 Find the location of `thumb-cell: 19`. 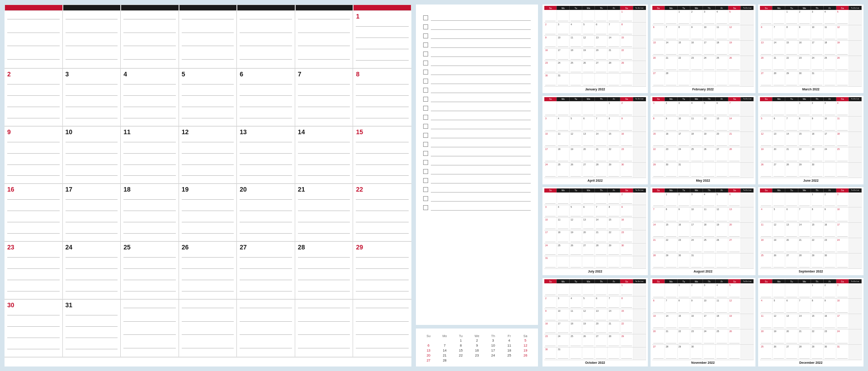

thumb-cell: 19 is located at coordinates (576, 237).